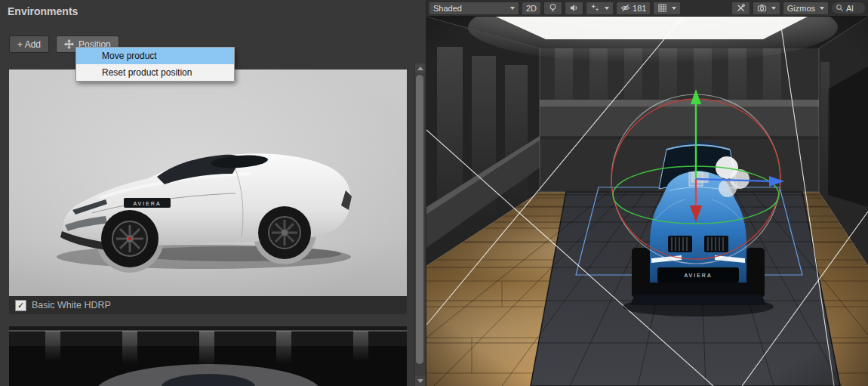 This screenshot has width=868, height=386. Describe the element at coordinates (806, 8) in the screenshot. I see `gizmos-dropdown: Gizmos` at that location.